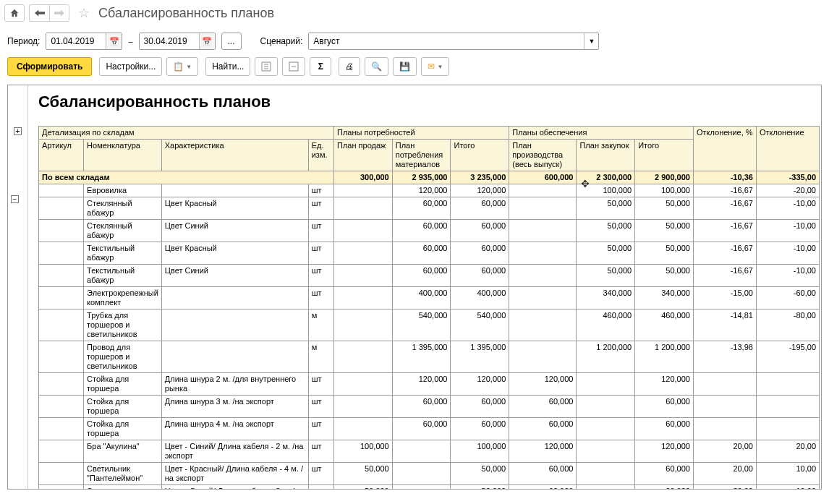 This screenshot has width=829, height=504. Describe the element at coordinates (228, 67) in the screenshot. I see `find-button: Найти...` at that location.